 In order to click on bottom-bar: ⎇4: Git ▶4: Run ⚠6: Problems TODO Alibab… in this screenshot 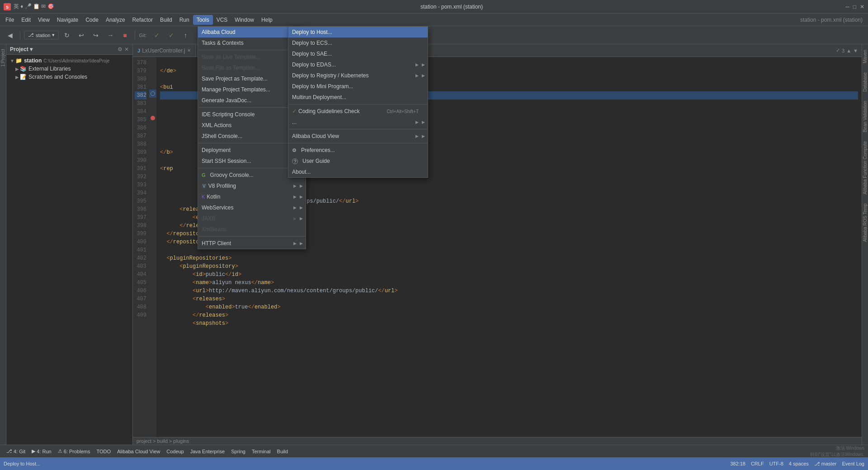, I will do `click(434, 451)`.